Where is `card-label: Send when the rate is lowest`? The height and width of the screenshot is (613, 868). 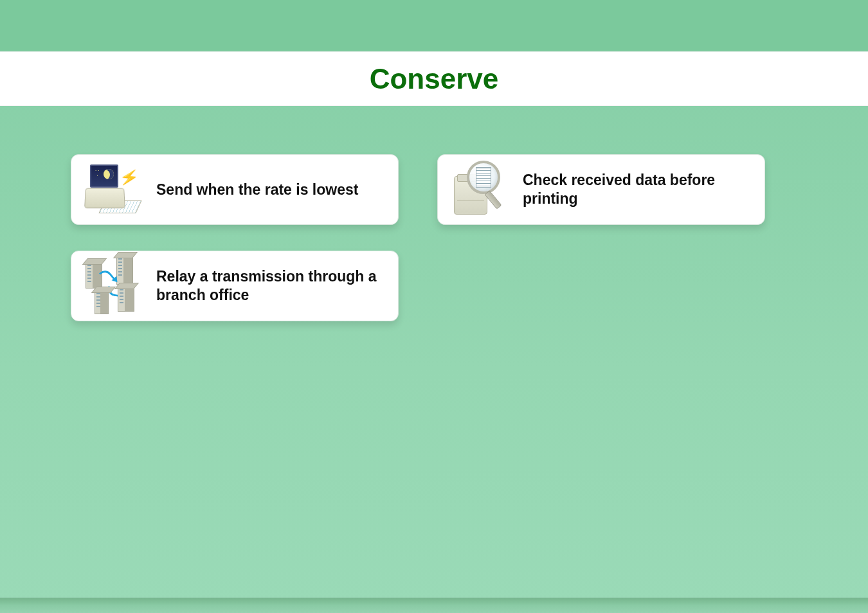 card-label: Send when the rate is lowest is located at coordinates (257, 190).